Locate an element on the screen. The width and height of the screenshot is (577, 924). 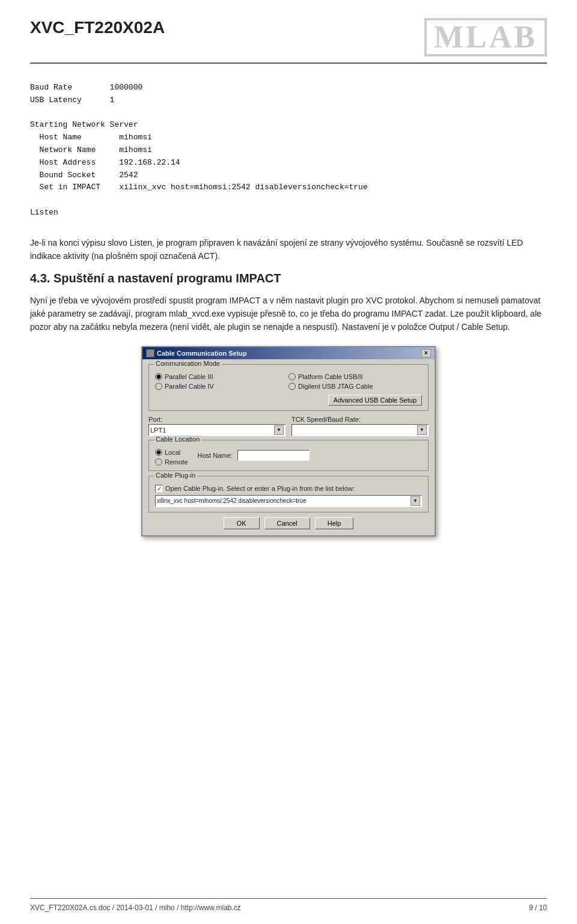
plugin-select: xilinx_xvc host=mihomsi:2542 disablevers… is located at coordinates (288, 501).